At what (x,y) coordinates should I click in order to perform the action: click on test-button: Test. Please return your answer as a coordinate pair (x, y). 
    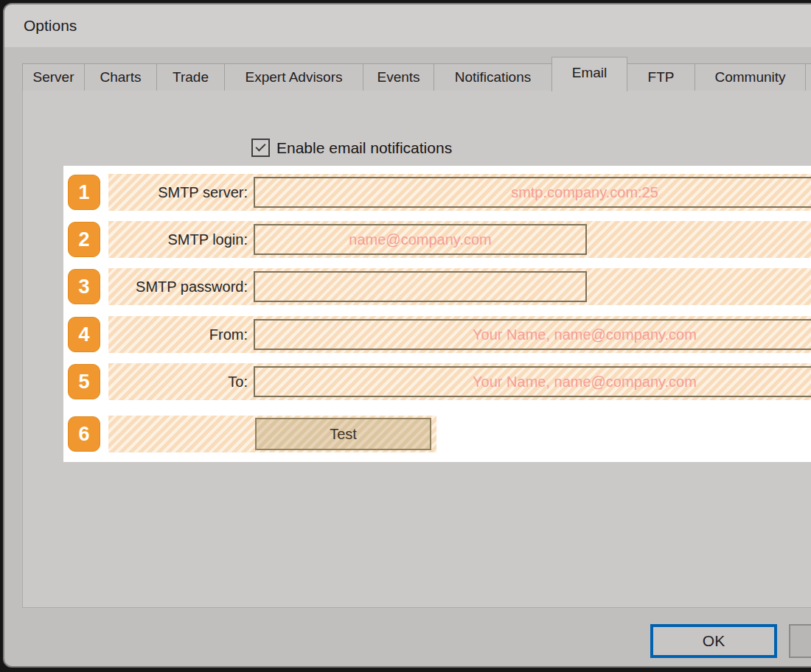
    Looking at the image, I should click on (344, 434).